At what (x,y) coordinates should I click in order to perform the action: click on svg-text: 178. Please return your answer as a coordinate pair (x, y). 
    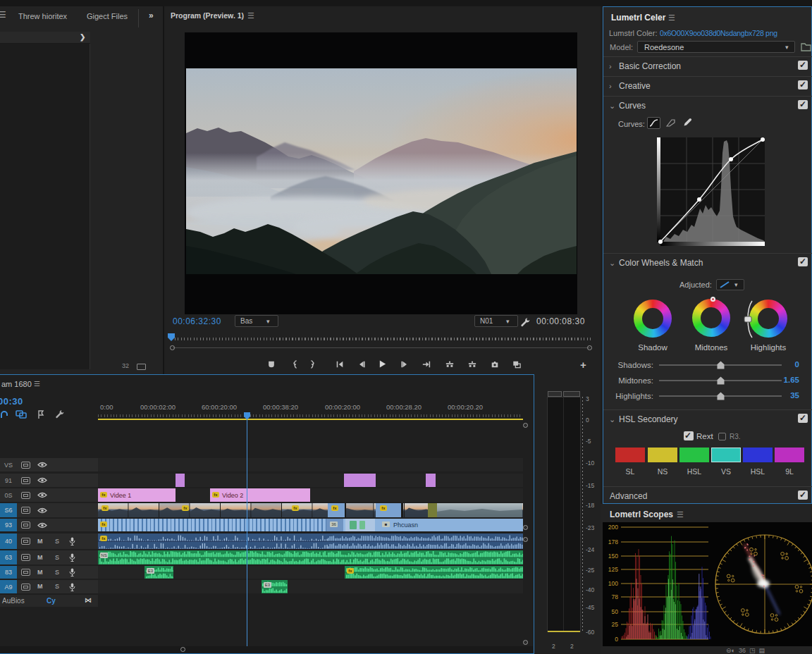
    Looking at the image, I should click on (613, 542).